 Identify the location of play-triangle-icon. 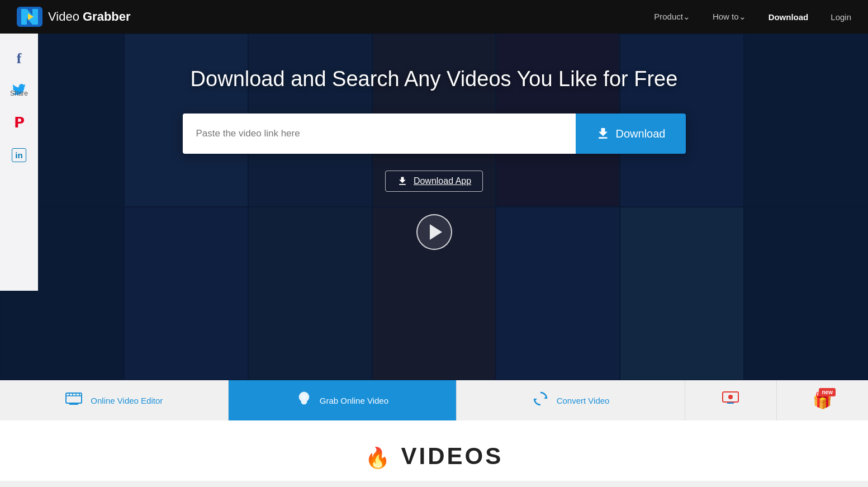
(436, 232).